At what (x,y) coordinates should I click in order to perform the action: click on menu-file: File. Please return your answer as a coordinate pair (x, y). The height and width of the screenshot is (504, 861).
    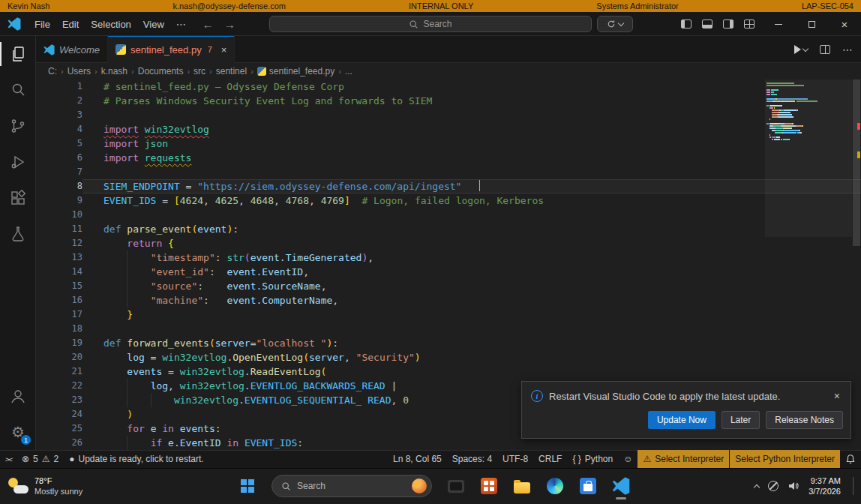
    Looking at the image, I should click on (42, 24).